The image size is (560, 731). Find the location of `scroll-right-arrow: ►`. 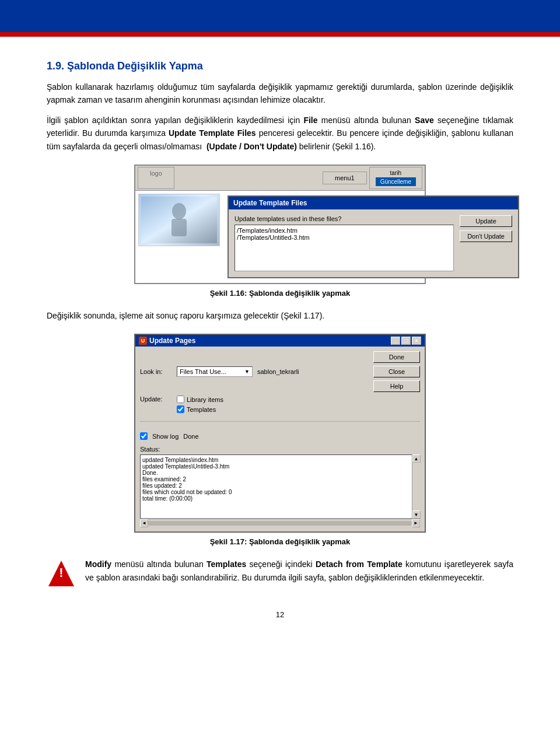

scroll-right-arrow: ► is located at coordinates (416, 523).